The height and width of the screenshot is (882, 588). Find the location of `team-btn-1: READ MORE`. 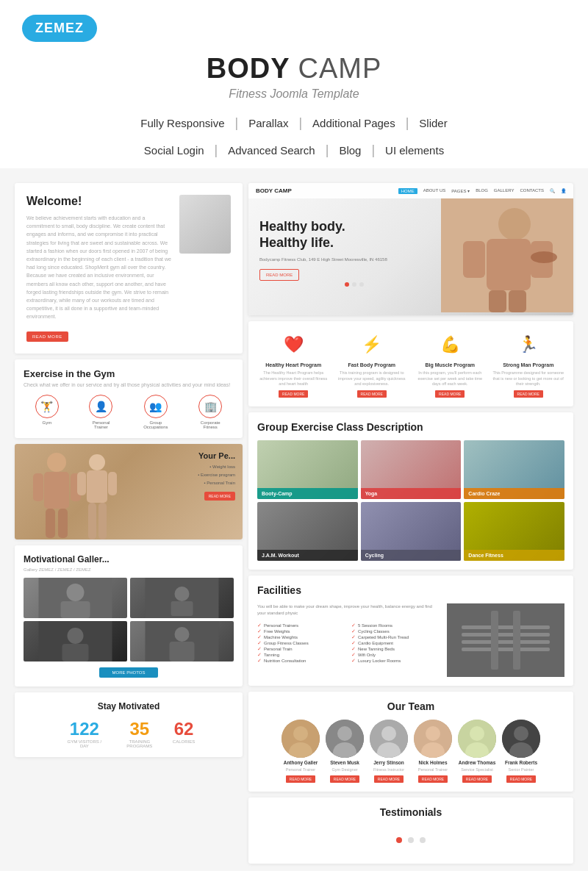

team-btn-1: READ MORE is located at coordinates (345, 779).